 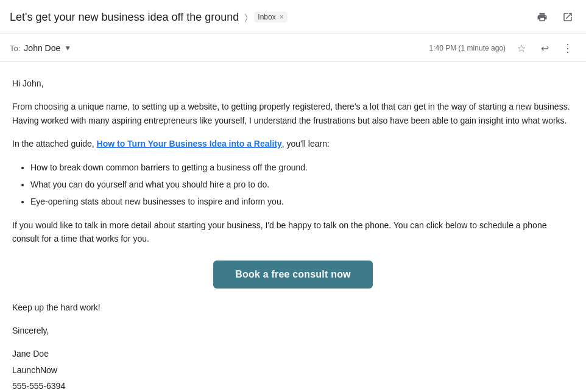 What do you see at coordinates (568, 48) in the screenshot?
I see `more-options-button: ⋮` at bounding box center [568, 48].